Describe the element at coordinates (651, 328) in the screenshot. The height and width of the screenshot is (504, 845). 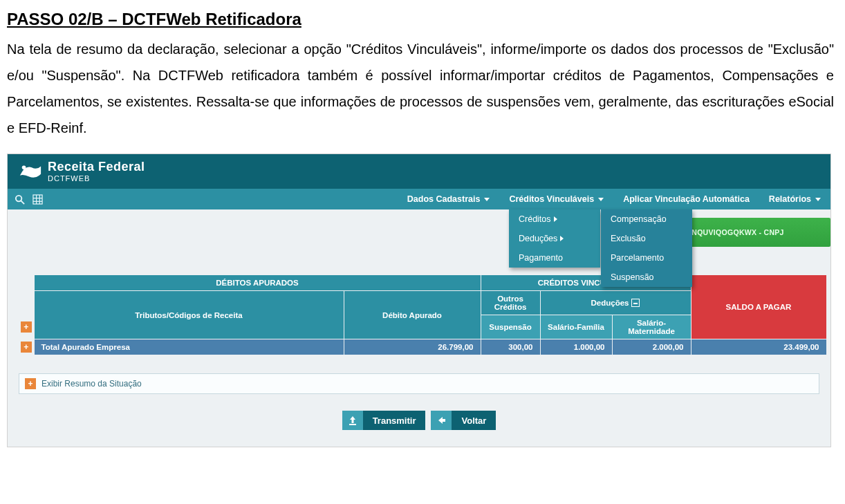
I see `hdr-salario-maternidade: Salário-Maternidade` at that location.